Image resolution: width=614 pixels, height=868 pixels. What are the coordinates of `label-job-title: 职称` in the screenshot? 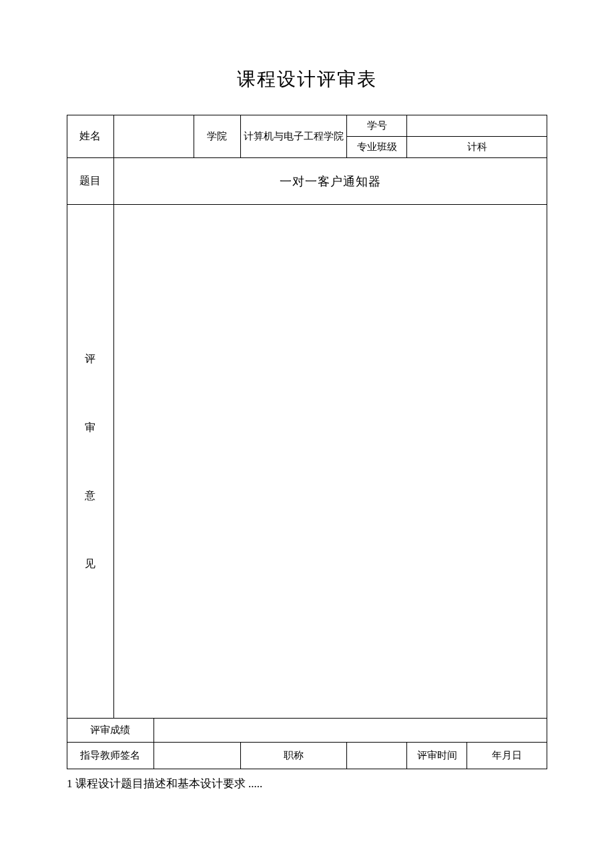 It's located at (294, 756).